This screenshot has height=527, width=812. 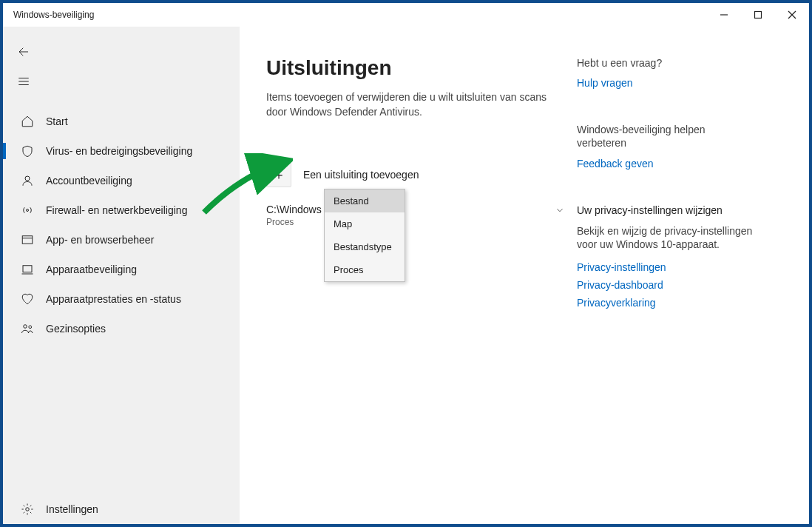 I want to click on sidebar-item-label: Virus- en bedreigingsbeveiliging, so click(x=119, y=151).